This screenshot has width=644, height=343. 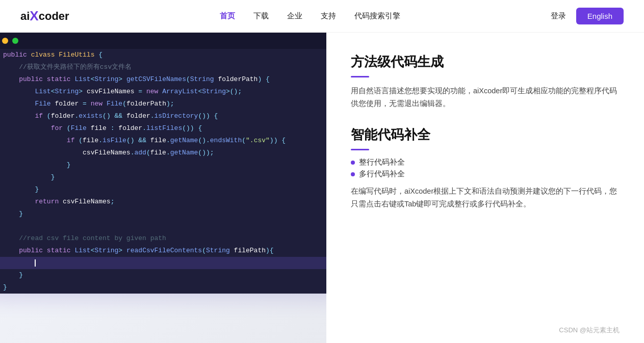 I want to click on feature2-title: 智能代码补全, so click(x=485, y=135).